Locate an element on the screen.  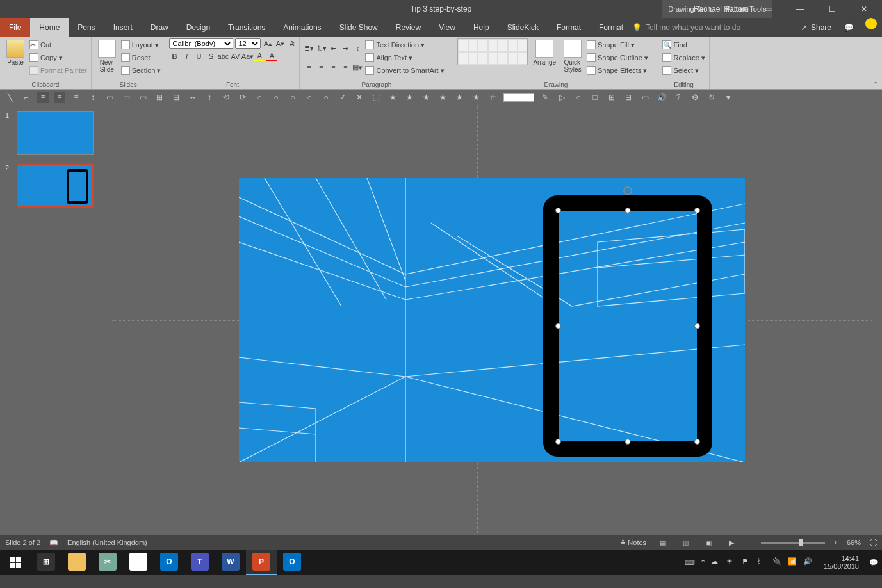
minimize-button: — is located at coordinates (800, 9).